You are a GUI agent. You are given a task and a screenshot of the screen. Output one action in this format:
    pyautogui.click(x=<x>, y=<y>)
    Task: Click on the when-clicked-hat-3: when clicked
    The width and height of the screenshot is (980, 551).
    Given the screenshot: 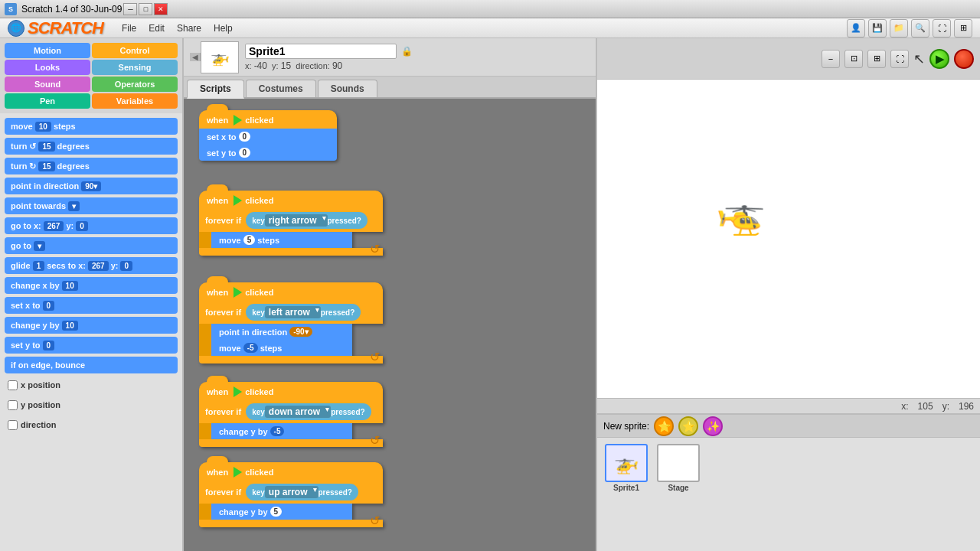 What is the action you would take?
    pyautogui.click(x=291, y=292)
    